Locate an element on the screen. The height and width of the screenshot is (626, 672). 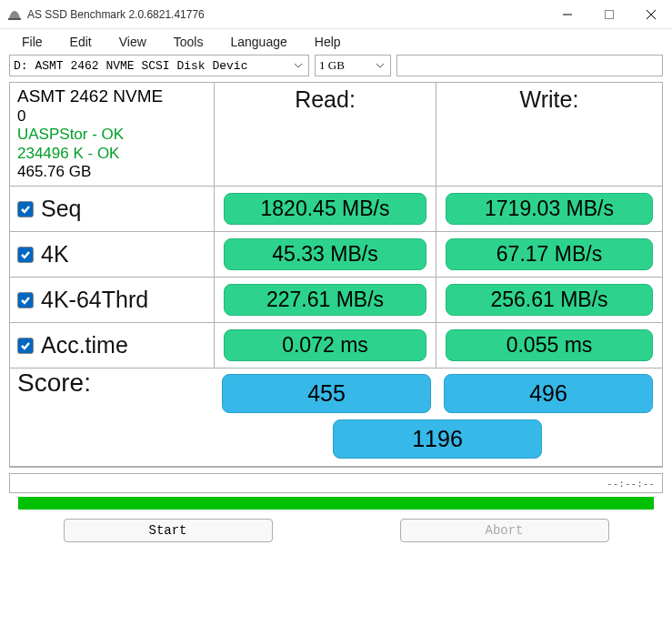
row-4k: 4K 45.33 MB/s 67.17 MB/s is located at coordinates (336, 255).